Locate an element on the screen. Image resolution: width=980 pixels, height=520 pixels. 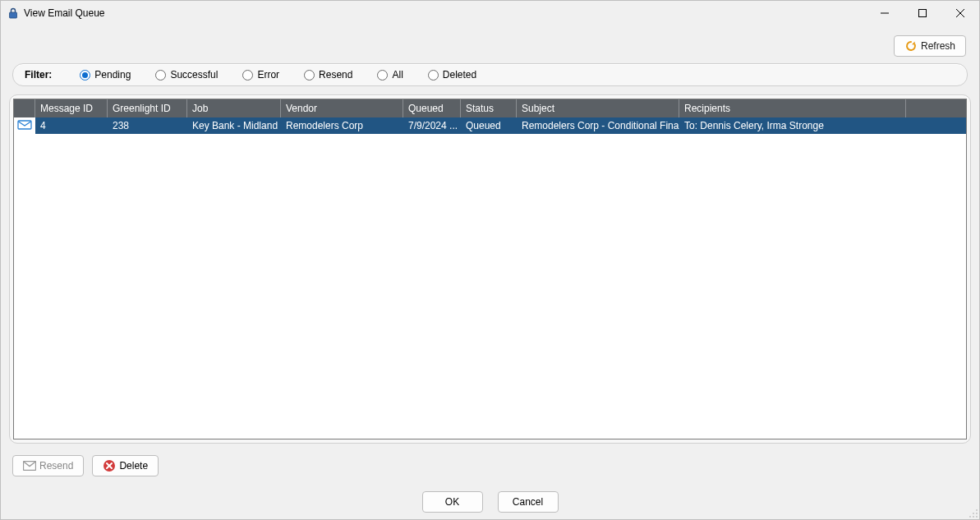
filter-option-label: Pending is located at coordinates (113, 75).